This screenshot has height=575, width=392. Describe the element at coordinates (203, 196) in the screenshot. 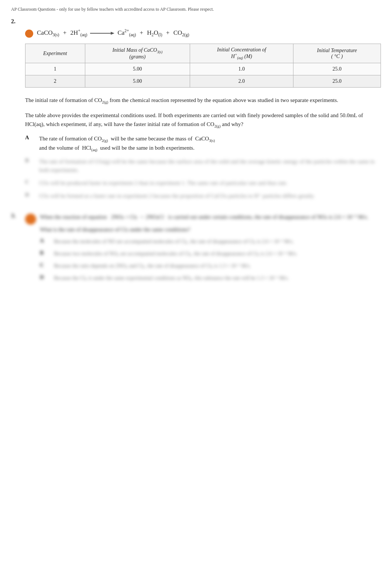

I see `answer-option-d: D CO₂ will be formed at a faster rate in…` at that location.